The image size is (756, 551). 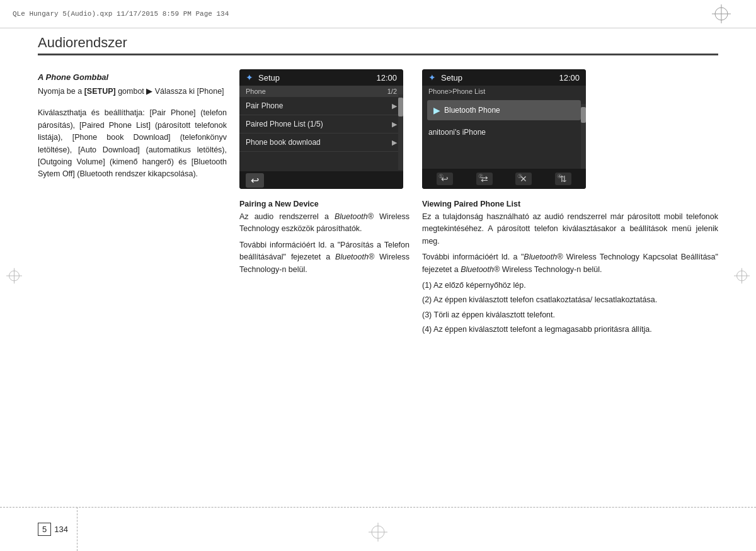 I want to click on bluetooth-icon-1: ✦, so click(x=249, y=77).